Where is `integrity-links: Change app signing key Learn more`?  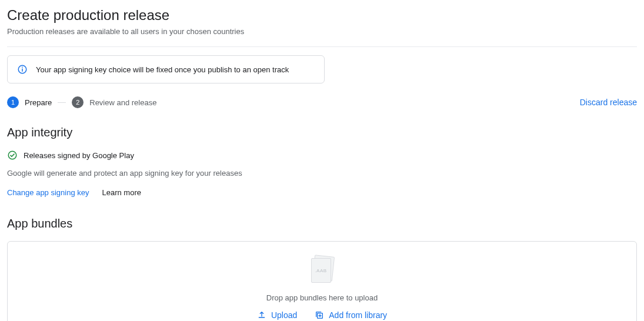 integrity-links: Change app signing key Learn more is located at coordinates (322, 193).